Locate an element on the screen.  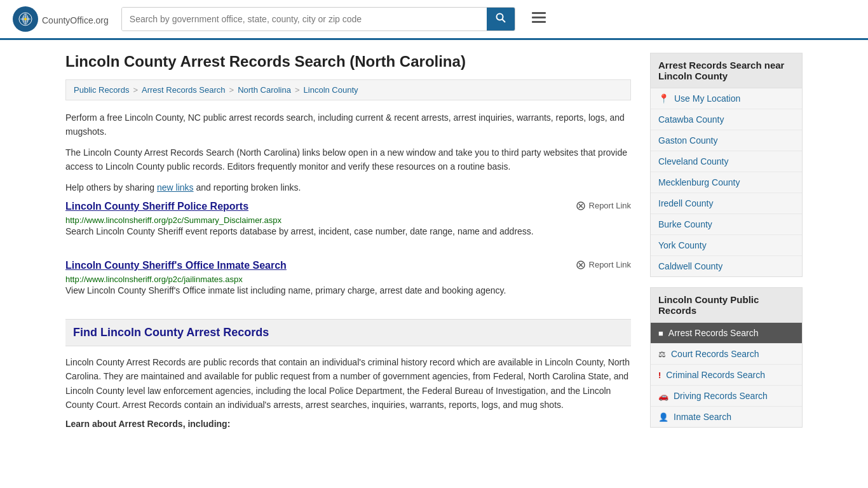
breadcrumb-arrest-records: Arrest Records Search is located at coordinates (184, 90).